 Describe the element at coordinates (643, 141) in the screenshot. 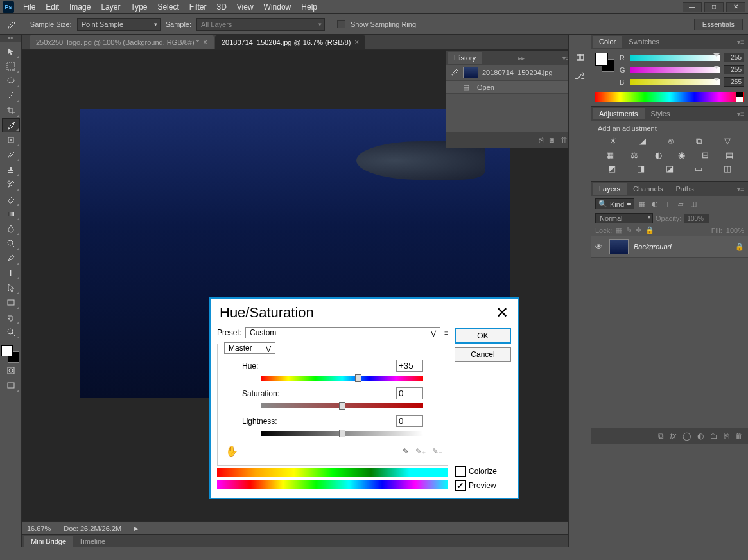

I see `levels-icon: ◢` at that location.